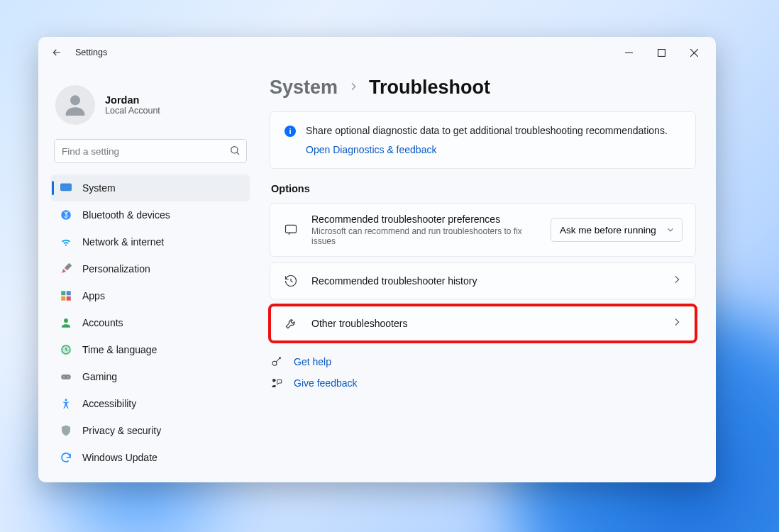  What do you see at coordinates (694, 52) in the screenshot?
I see `close-button` at bounding box center [694, 52].